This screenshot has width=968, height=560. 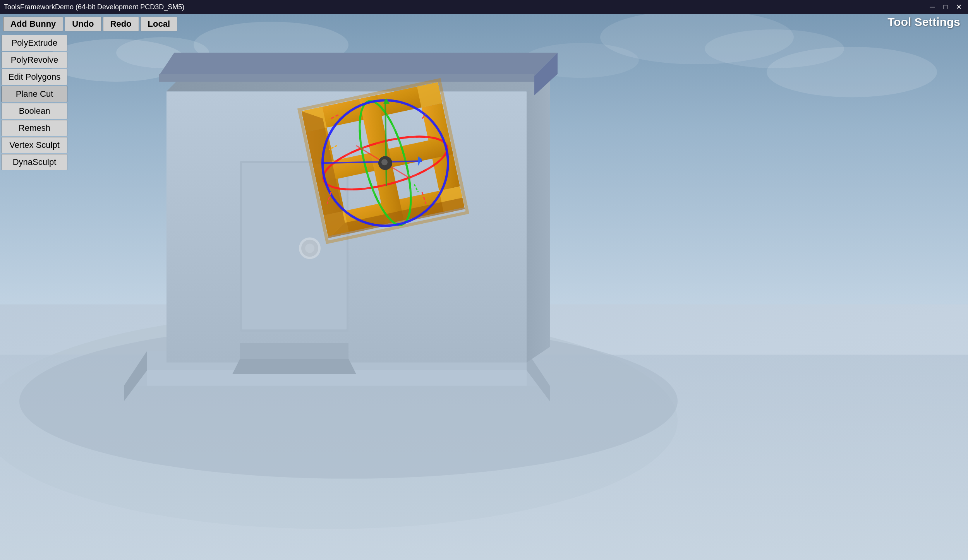 What do you see at coordinates (159, 24) in the screenshot?
I see `local-button: Local` at bounding box center [159, 24].